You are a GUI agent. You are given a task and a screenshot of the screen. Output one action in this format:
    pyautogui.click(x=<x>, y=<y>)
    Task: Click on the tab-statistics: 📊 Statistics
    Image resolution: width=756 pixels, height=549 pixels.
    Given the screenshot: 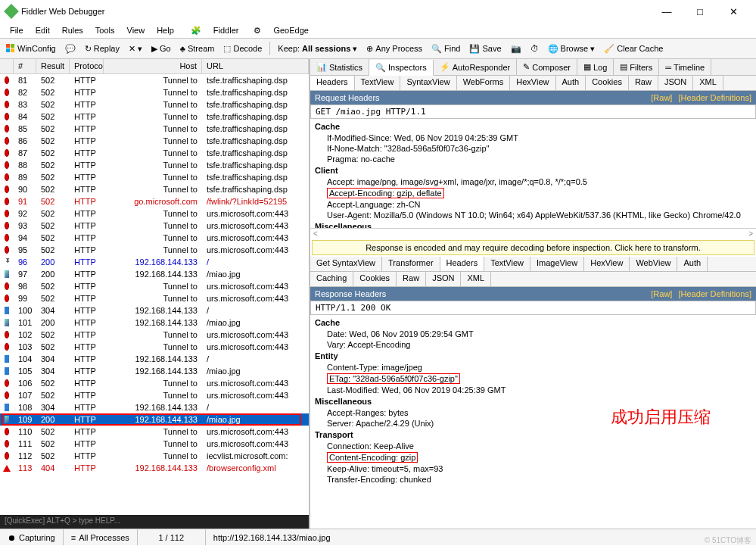 What is the action you would take?
    pyautogui.click(x=340, y=67)
    